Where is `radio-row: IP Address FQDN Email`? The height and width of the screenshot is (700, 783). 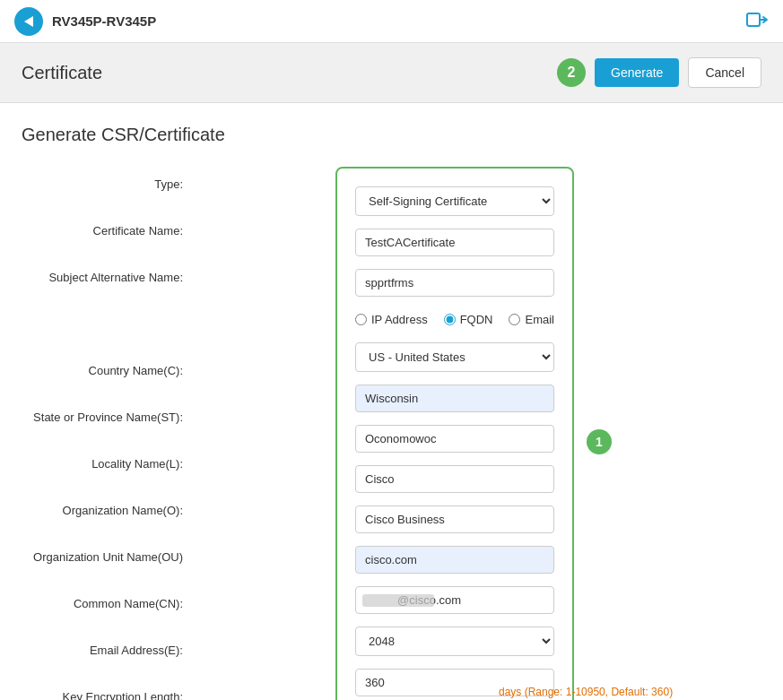
radio-row: IP Address FQDN Email is located at coordinates (455, 319).